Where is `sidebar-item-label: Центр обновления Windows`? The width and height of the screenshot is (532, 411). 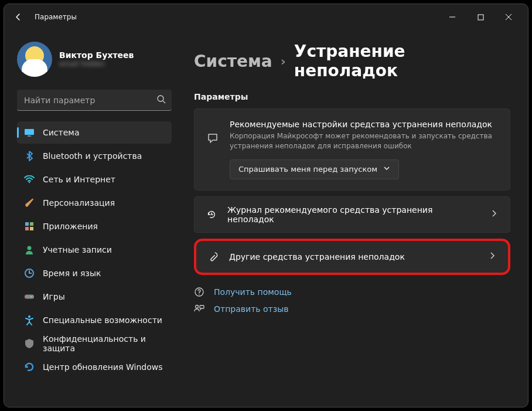
sidebar-item-label: Центр обновления Windows is located at coordinates (103, 367).